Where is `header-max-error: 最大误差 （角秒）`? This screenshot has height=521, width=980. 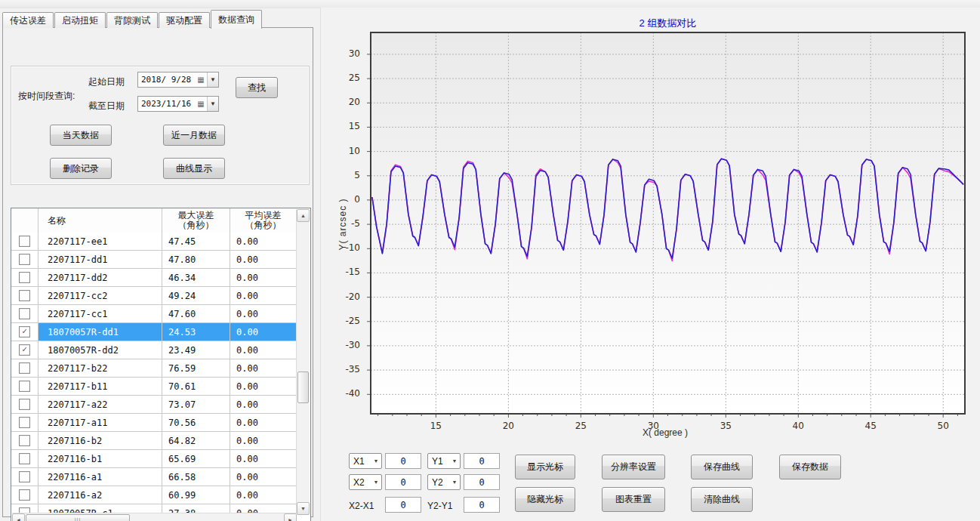 header-max-error: 最大误差 （角秒） is located at coordinates (196, 220).